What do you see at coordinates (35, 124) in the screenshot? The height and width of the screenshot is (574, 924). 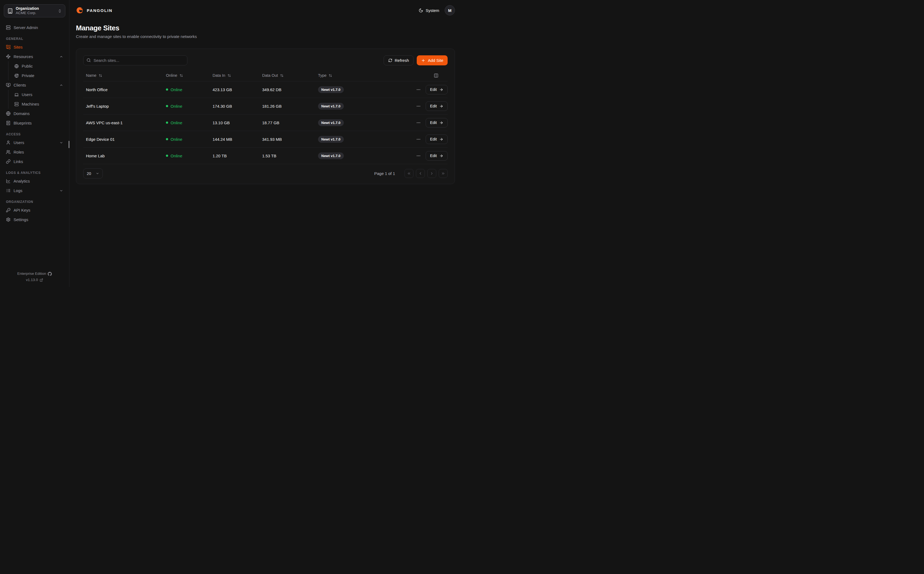 I see `sidebar-nav: Server Admin GENERAL Sites Resources` at bounding box center [35, 124].